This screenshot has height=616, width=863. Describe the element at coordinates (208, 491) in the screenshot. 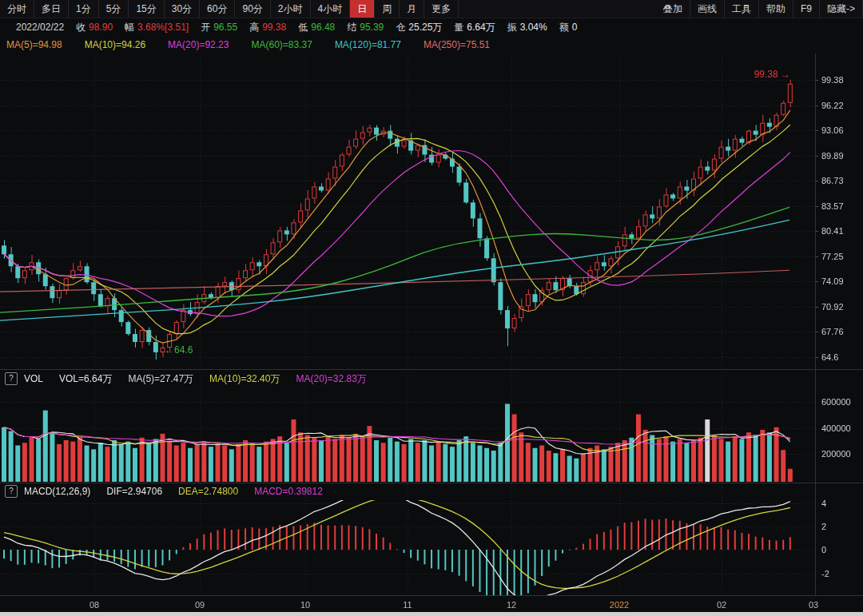

I see `macd-header-field: DEA=2.74800` at that location.